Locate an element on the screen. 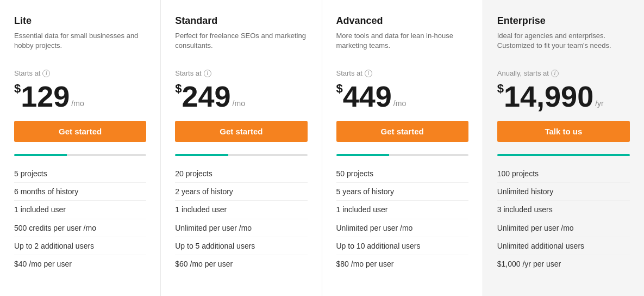 Image resolution: width=644 pixels, height=296 pixels. feature-list-advanced: 50 projects5 years of history1 included … is located at coordinates (402, 219).